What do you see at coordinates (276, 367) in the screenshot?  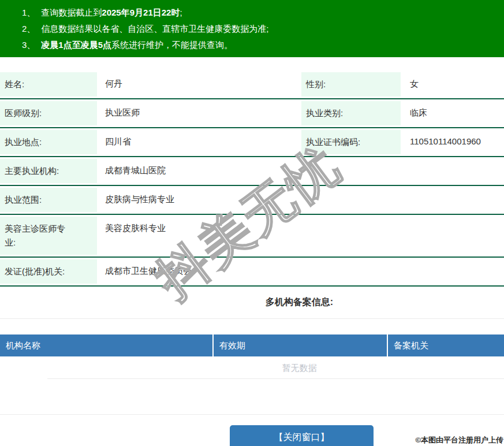 I see `empty-data-placeholder: 暂无数据` at bounding box center [276, 367].